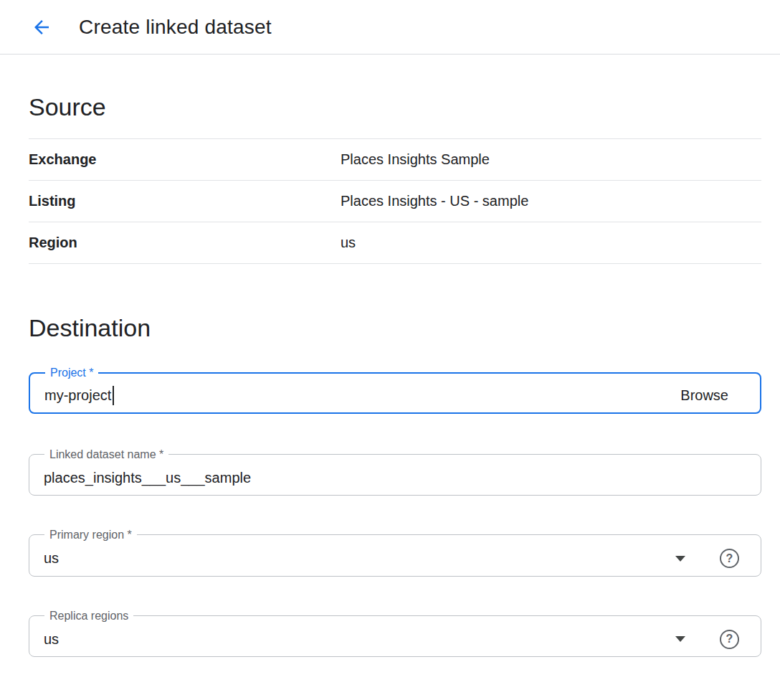 The width and height of the screenshot is (780, 700). What do you see at coordinates (395, 634) in the screenshot?
I see `replica-regions-select: Replica regions us ?` at bounding box center [395, 634].